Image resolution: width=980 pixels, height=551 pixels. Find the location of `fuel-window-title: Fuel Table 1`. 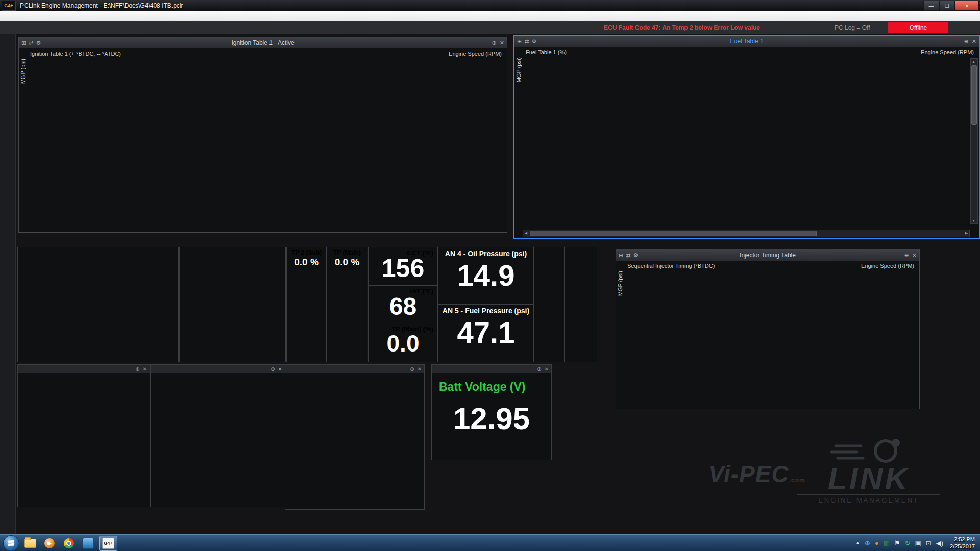

fuel-window-title: Fuel Table 1 is located at coordinates (746, 41).